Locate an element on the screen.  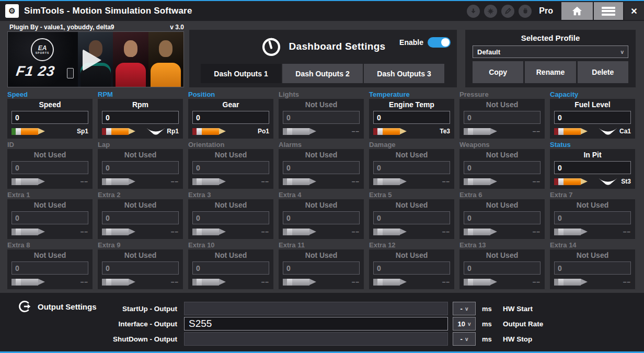
dash-output-card: Weapons Not Used –– is located at coordinates (502, 165).